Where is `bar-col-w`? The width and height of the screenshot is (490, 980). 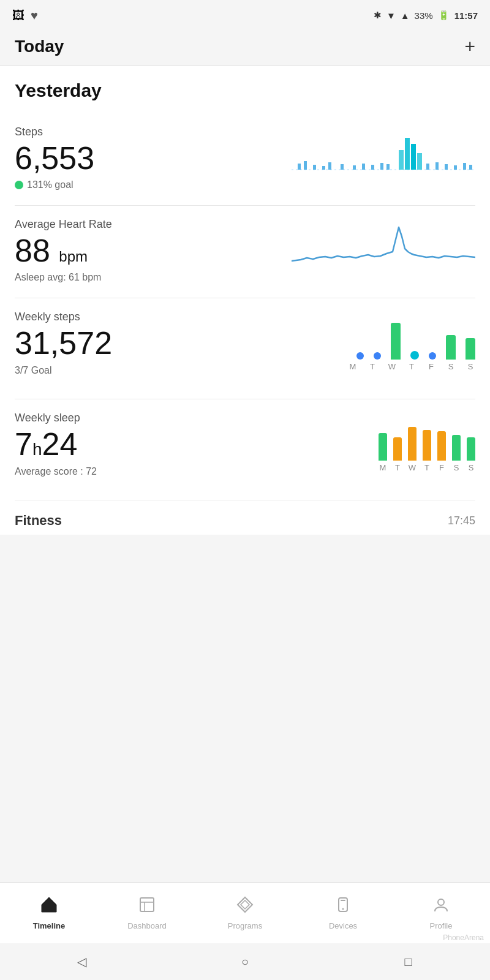
bar-col-w is located at coordinates (396, 341).